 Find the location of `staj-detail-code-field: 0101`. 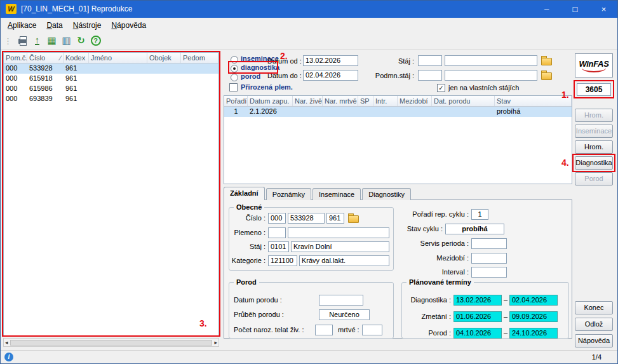

staj-detail-code-field: 0101 is located at coordinates (278, 246).